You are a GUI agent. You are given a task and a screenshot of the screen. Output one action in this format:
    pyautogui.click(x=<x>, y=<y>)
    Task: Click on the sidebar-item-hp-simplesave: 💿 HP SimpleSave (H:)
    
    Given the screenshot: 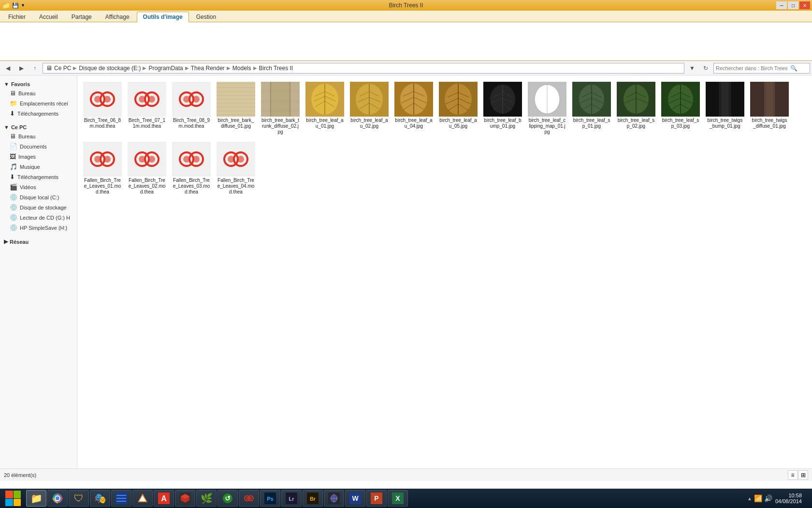 What is the action you would take?
    pyautogui.click(x=39, y=227)
    